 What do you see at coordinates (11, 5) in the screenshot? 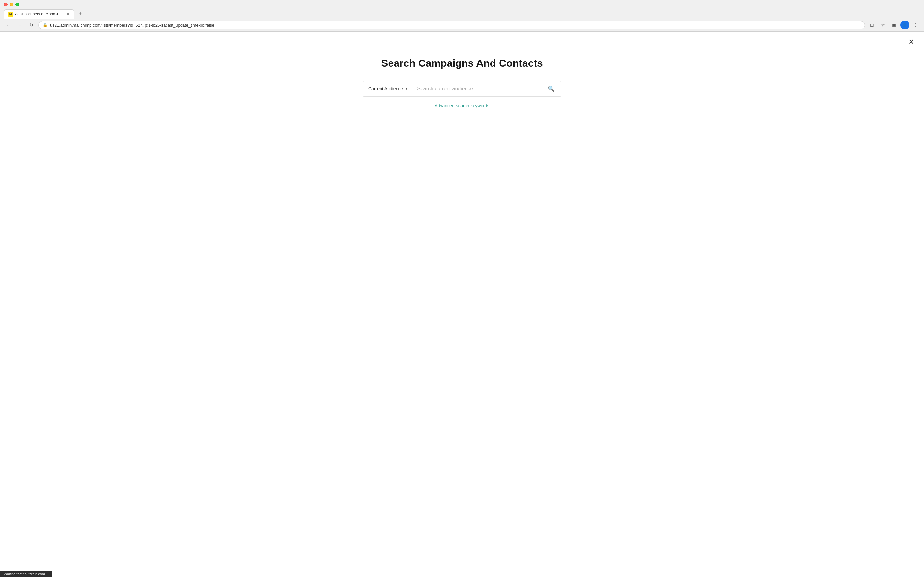
I see `traffic-lights` at bounding box center [11, 5].